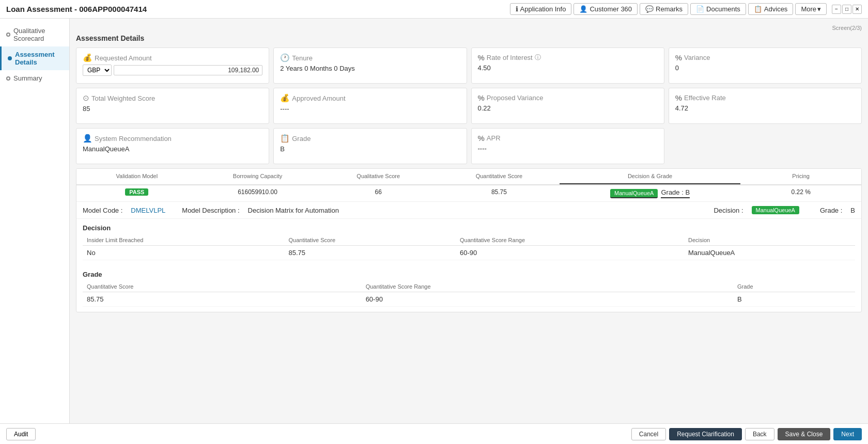  I want to click on col-quantitative-score: Quantitative Score, so click(499, 177).